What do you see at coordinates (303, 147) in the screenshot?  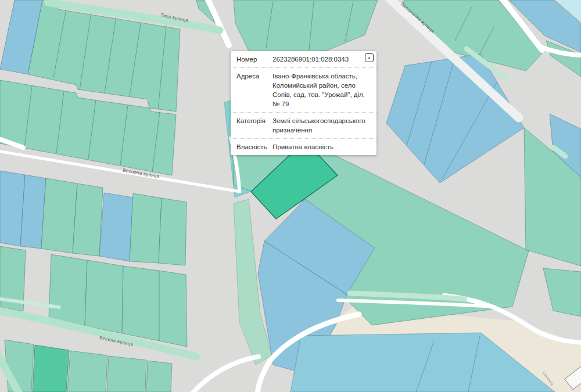 I see `popup-row-ownership: Власність Приватна власність` at bounding box center [303, 147].